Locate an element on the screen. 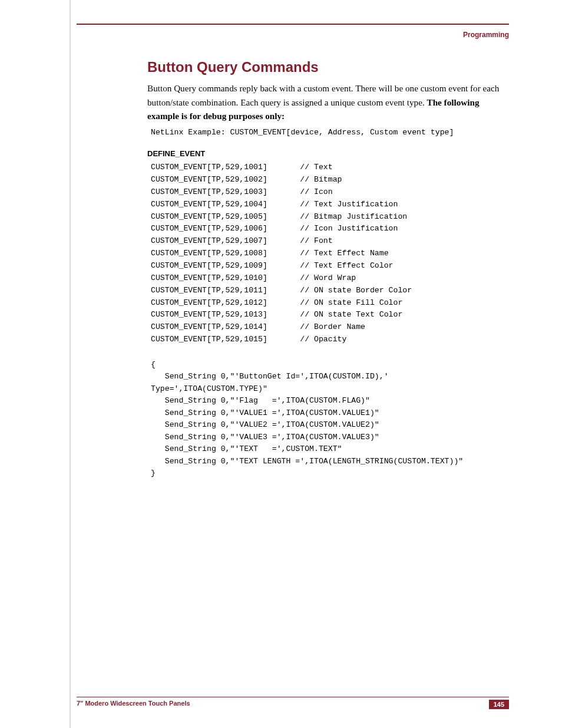 The width and height of the screenshot is (562, 728). event-row: CUSTOM_EVENT[TP,529,1009] // Text Effect… is located at coordinates (330, 266).